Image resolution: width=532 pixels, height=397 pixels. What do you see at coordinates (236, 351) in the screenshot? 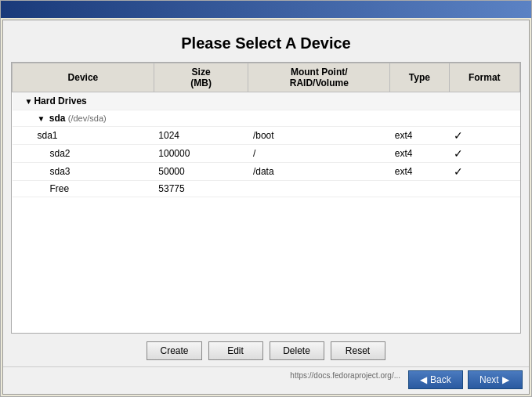
I see `edit-button: Edit` at bounding box center [236, 351].